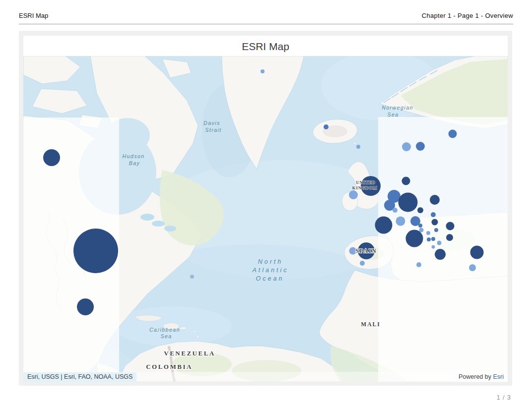 The width and height of the screenshot is (532, 411). Describe the element at coordinates (266, 46) in the screenshot. I see `map-title: ESRI Map` at that location.